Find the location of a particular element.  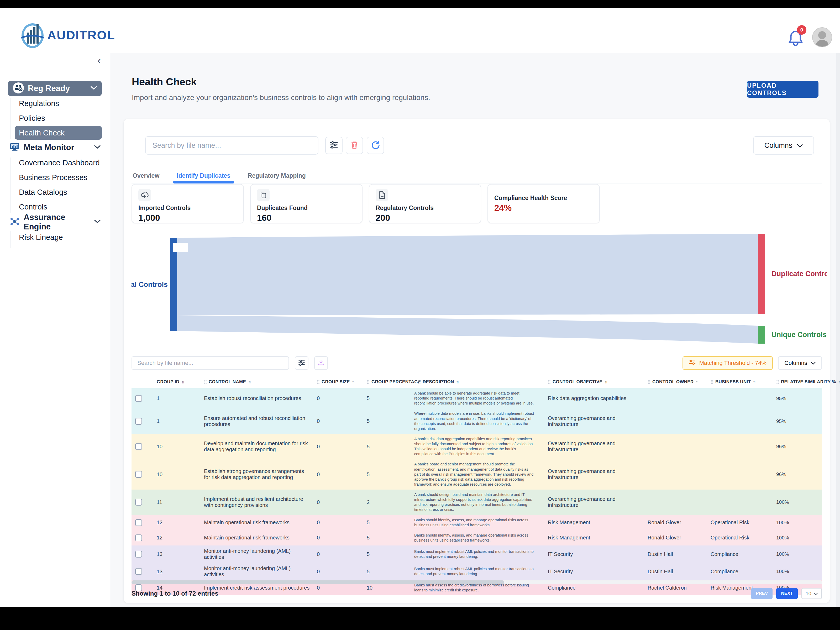

table-download-button is located at coordinates (321, 363).